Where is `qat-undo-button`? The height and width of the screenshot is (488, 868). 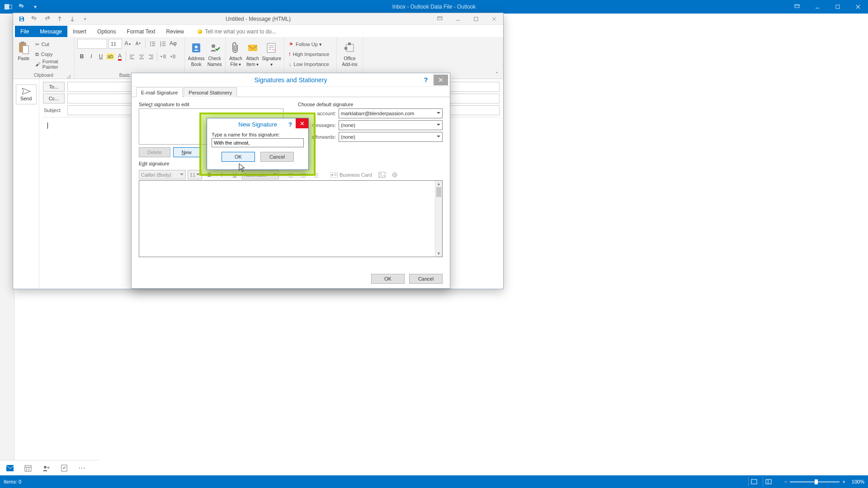
qat-undo-button is located at coordinates (22, 7).